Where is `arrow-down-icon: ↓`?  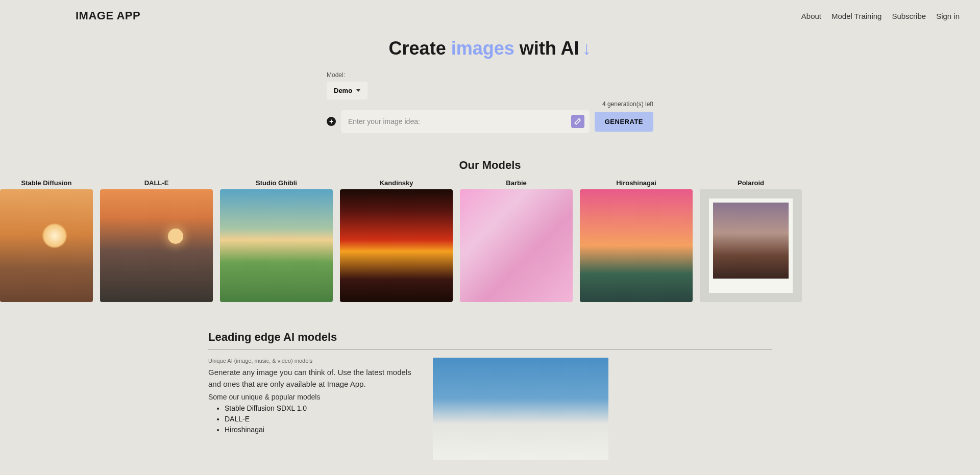
arrow-down-icon: ↓ is located at coordinates (586, 48).